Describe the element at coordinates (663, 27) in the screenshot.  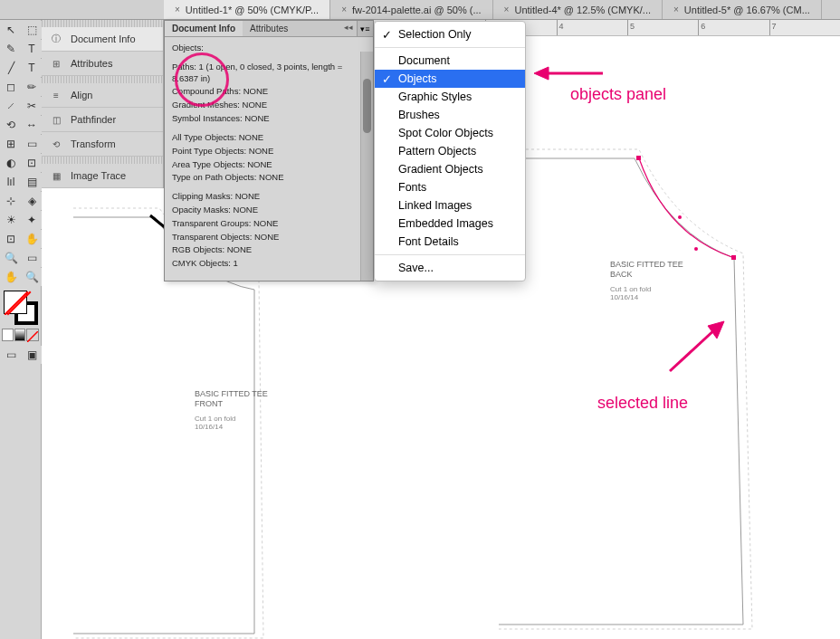
I see `ruler-tick: 5` at that location.